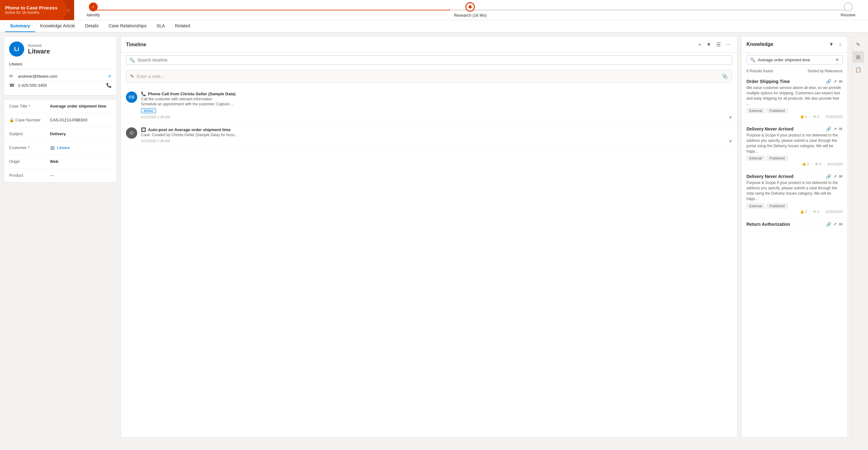  Describe the element at coordinates (434, 26) in the screenshot. I see `nav-tabs: Summary Knowledge Article Details Case R…` at that location.